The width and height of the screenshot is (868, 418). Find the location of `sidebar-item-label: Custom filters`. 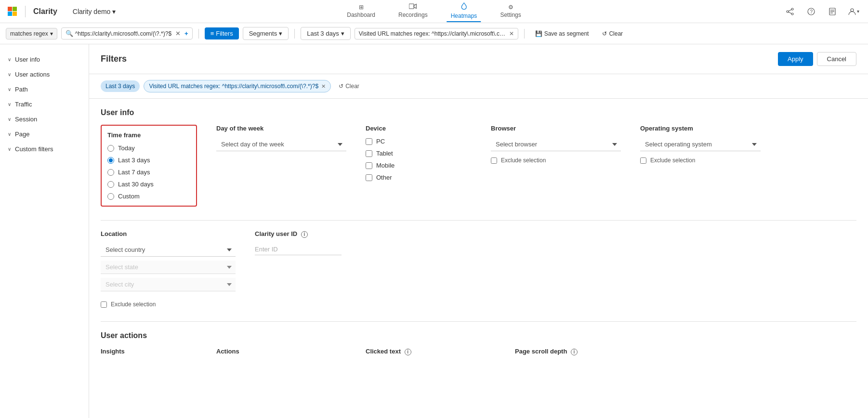

sidebar-item-label: Custom filters is located at coordinates (34, 149).